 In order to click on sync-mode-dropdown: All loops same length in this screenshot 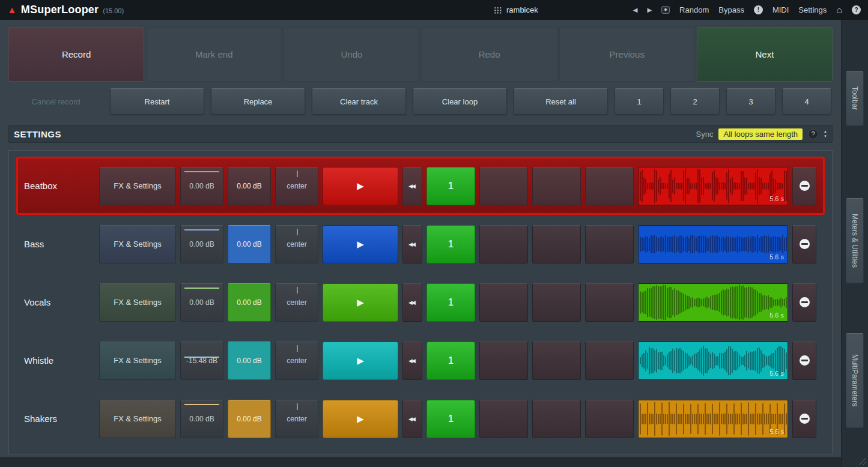, I will do `click(760, 134)`.